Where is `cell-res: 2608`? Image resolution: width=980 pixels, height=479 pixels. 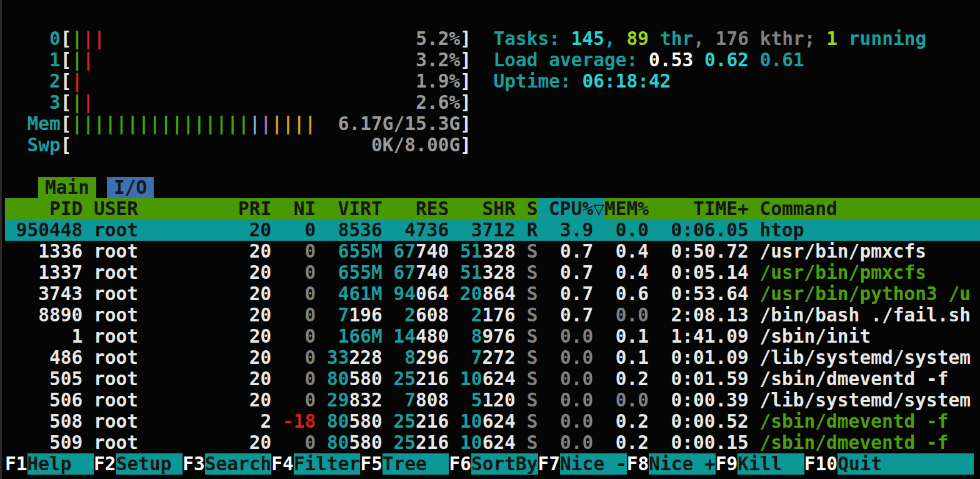 cell-res: 2608 is located at coordinates (421, 315).